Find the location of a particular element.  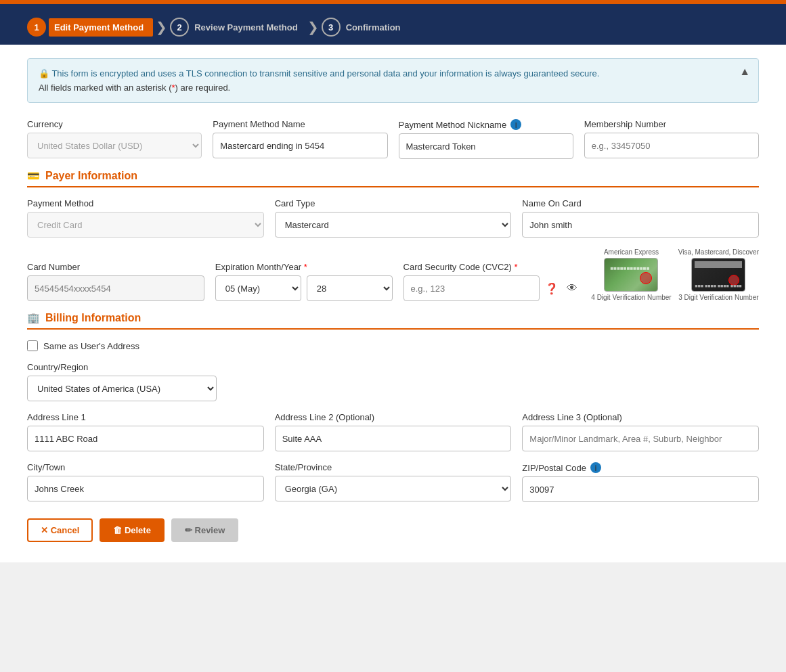

address3-input is located at coordinates (640, 439).